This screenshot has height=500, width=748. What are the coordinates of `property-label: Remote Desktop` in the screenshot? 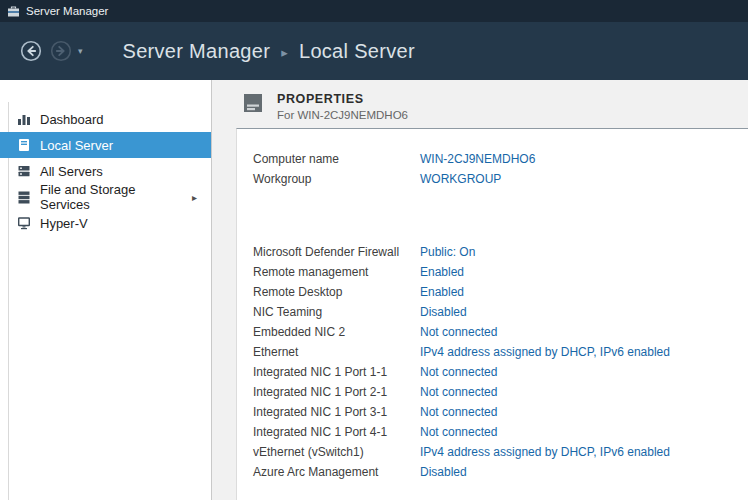 It's located at (336, 292).